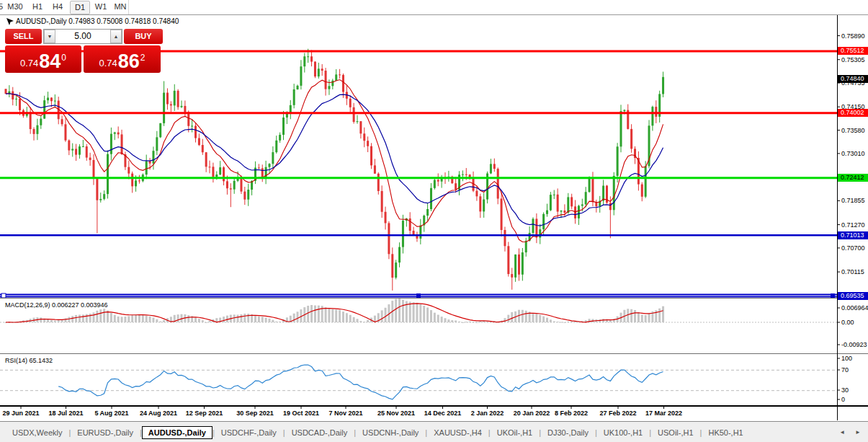 This screenshot has width=868, height=442. Describe the element at coordinates (83, 36) in the screenshot. I see `volume-control: ▼ 5.00 ▲` at that location.